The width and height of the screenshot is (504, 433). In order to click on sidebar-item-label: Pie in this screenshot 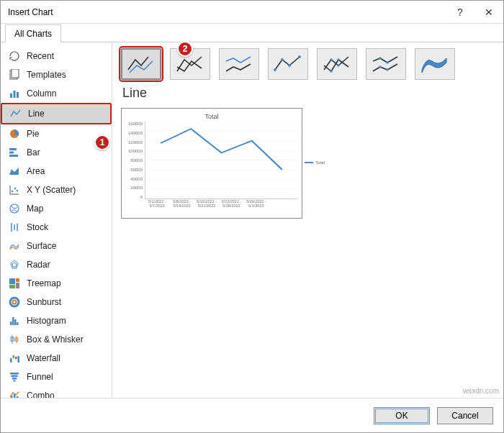, I will do `click(33, 134)`.